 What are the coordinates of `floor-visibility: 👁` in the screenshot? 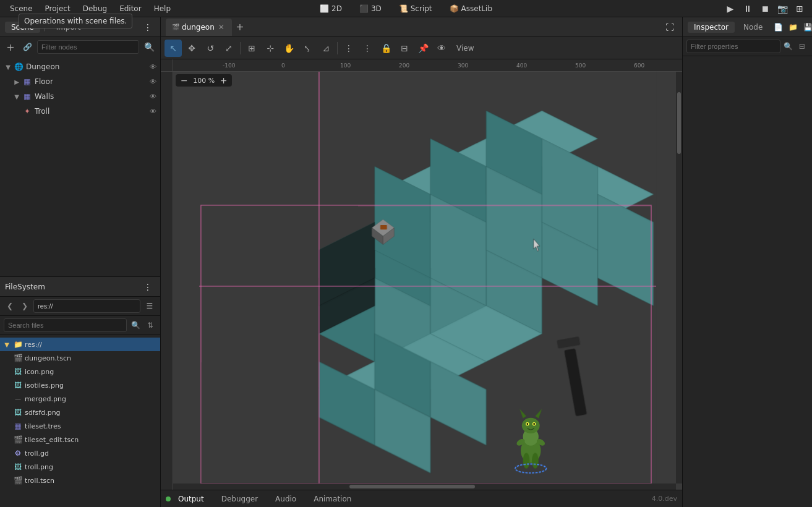 It's located at (153, 82).